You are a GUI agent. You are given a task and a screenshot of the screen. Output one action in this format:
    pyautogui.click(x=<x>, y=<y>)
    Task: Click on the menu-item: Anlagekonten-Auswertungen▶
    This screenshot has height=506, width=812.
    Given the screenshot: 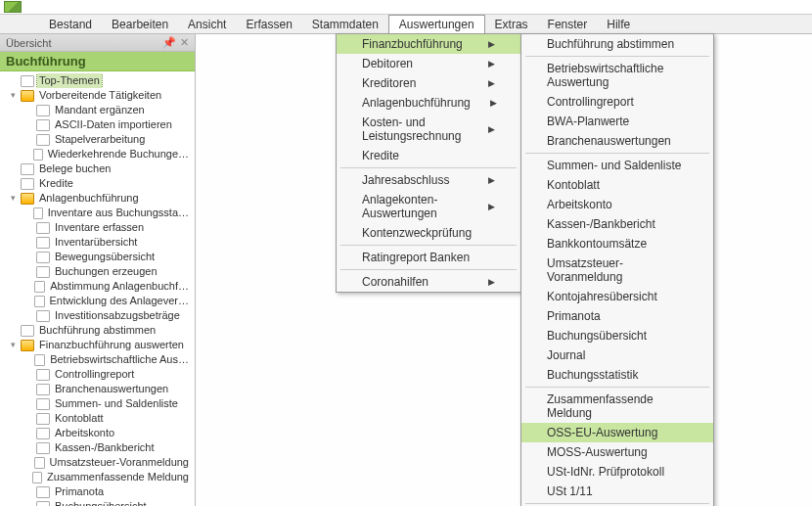 What is the action you would take?
    pyautogui.click(x=429, y=207)
    